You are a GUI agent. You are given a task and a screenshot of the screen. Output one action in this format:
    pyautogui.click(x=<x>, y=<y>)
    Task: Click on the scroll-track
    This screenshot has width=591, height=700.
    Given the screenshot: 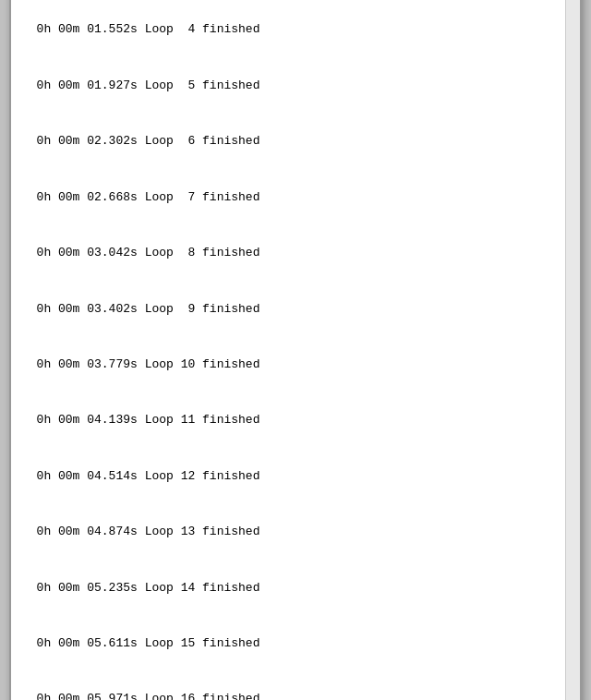 What is the action you would take?
    pyautogui.click(x=573, y=350)
    